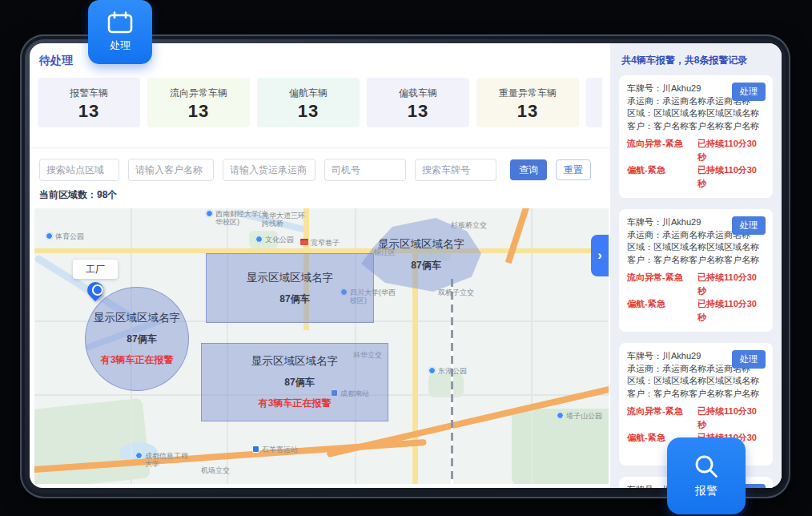 This screenshot has width=812, height=516. What do you see at coordinates (418, 103) in the screenshot?
I see `stat-card: 偏载车辆 13` at bounding box center [418, 103].